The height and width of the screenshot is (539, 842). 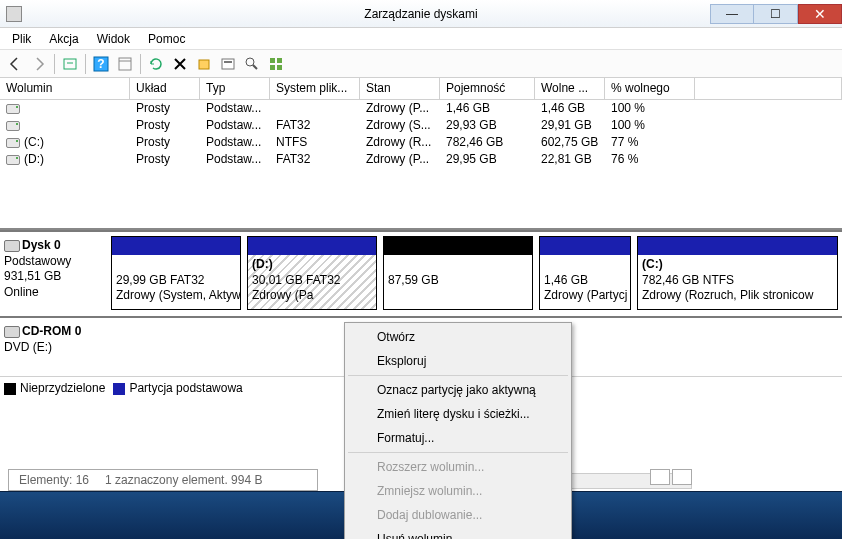 What do you see at coordinates (166, 39) in the screenshot?
I see `menu-help: Pomoc` at bounding box center [166, 39].